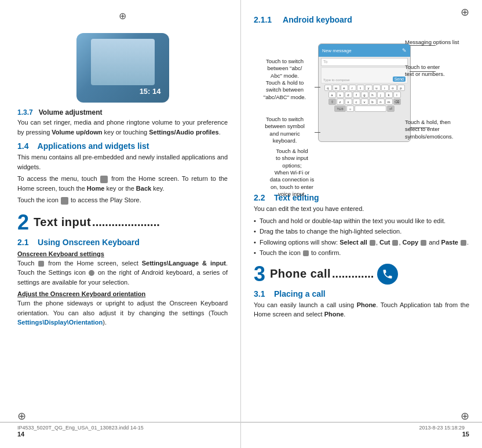 Image resolution: width=482 pixels, height=448 pixels. Describe the element at coordinates (123, 62) in the screenshot. I see `phone-screen` at that location.